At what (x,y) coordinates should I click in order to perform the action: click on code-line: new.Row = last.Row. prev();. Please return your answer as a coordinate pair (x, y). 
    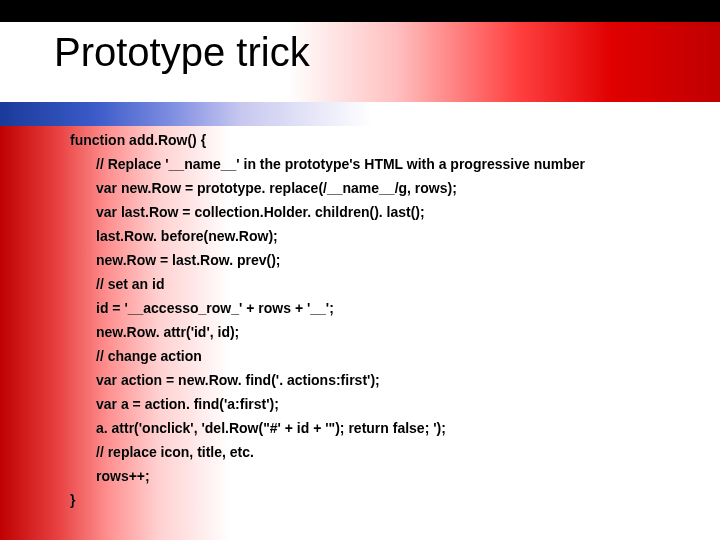
    Looking at the image, I should click on (380, 260).